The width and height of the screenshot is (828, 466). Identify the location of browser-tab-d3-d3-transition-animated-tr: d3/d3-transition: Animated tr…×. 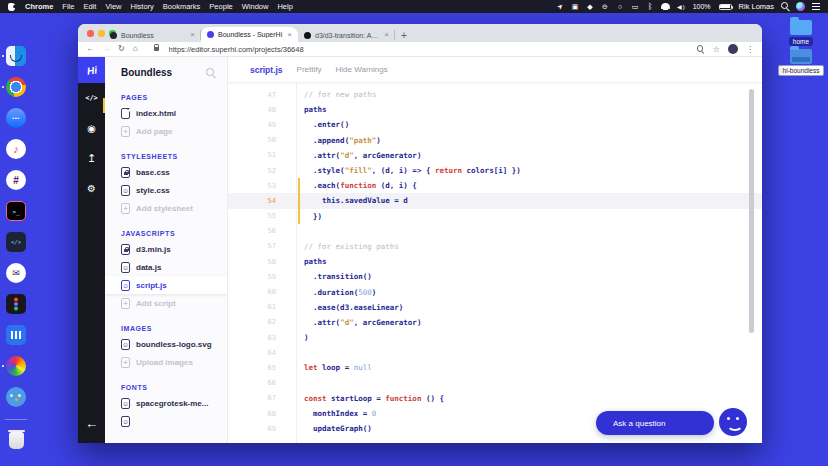
(346, 35).